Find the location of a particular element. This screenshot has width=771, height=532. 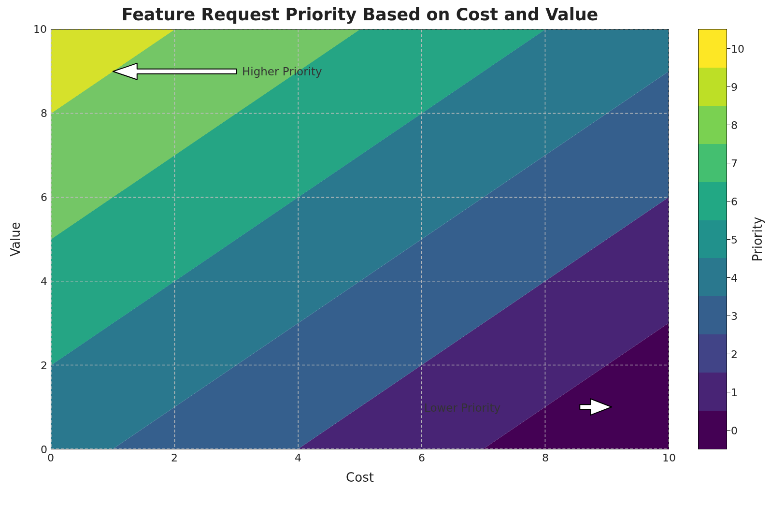

colorbar-gradient is located at coordinates (713, 239).